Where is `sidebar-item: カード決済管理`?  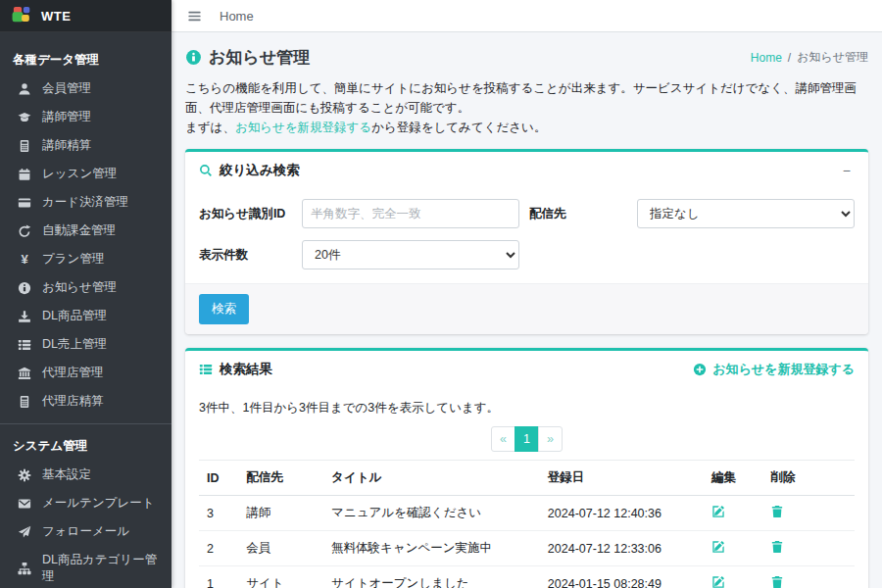 sidebar-item: カード決済管理 is located at coordinates (86, 202).